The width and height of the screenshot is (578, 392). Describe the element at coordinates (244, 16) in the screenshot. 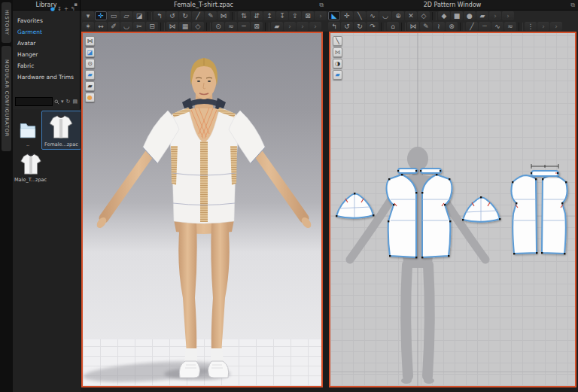

I see `arrangement-shirts-tool: ⇅` at that location.